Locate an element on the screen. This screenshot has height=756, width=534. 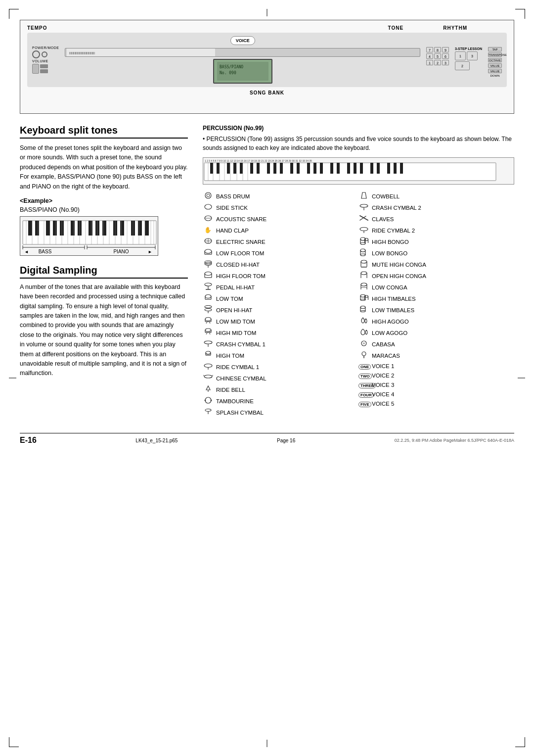
perc-item-low-floor-tom: LOW FLOOR TOM is located at coordinates (281, 253).